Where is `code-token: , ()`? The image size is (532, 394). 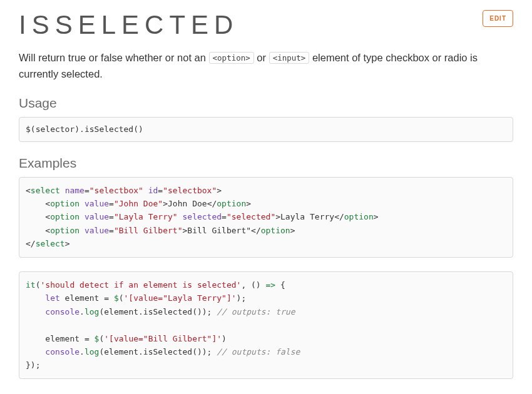
code-token: , () is located at coordinates (253, 285).